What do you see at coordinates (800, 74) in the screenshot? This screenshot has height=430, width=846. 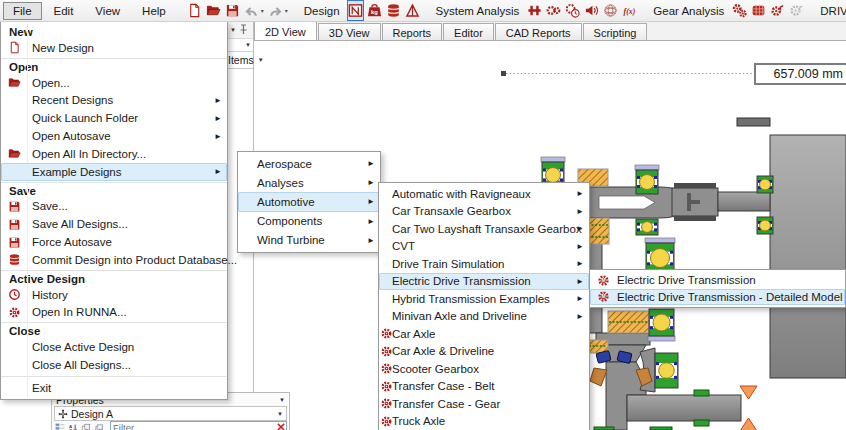 I see `dimension-label: 657.009 mm` at bounding box center [800, 74].